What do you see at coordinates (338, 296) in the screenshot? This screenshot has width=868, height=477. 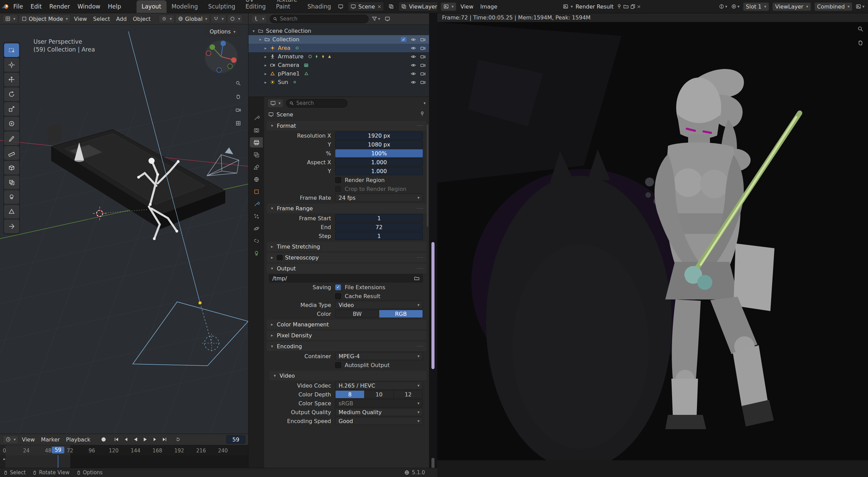 I see `cache-result-checkbox` at bounding box center [338, 296].